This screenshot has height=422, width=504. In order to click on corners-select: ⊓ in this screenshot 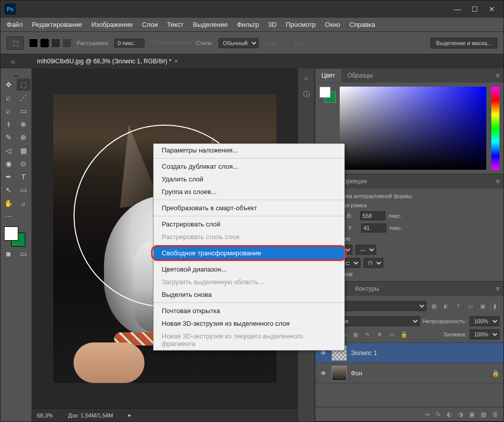, I will do `click(373, 263)`.